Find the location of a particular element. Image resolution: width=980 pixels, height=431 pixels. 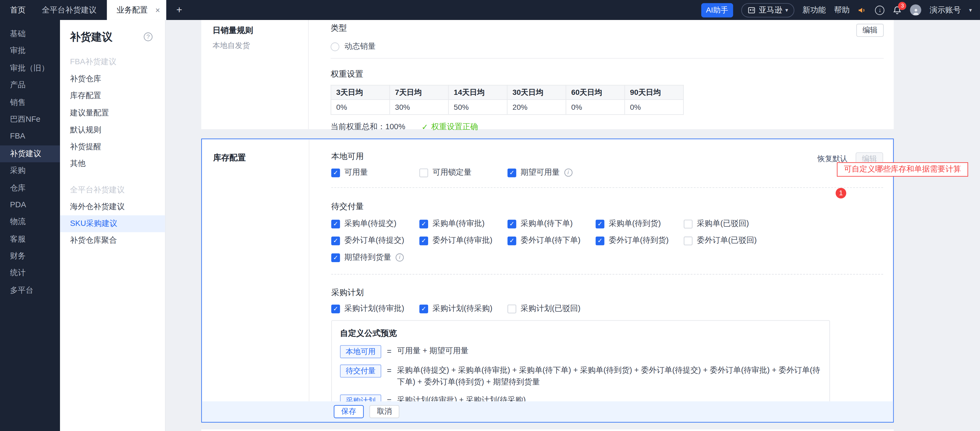

subnav-item: 补货仓库 is located at coordinates (113, 79).